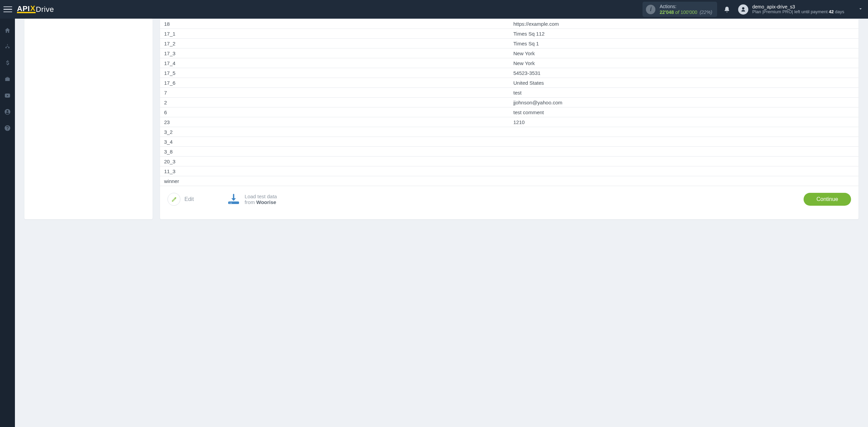 The image size is (868, 427). What do you see at coordinates (335, 63) in the screenshot?
I see `table-cell-key: 17_4` at bounding box center [335, 63].